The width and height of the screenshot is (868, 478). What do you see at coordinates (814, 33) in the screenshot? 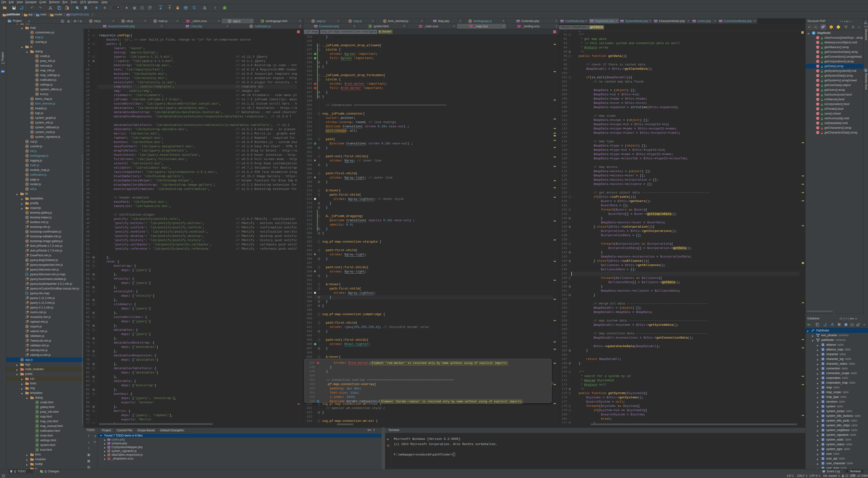
I see `svg-text: C` at bounding box center [814, 33].